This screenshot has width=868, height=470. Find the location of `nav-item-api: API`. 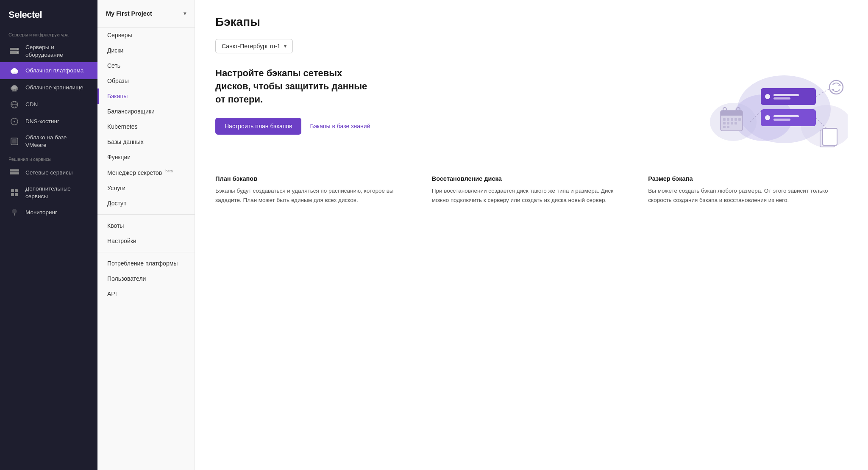

nav-item-api: API is located at coordinates (146, 294).